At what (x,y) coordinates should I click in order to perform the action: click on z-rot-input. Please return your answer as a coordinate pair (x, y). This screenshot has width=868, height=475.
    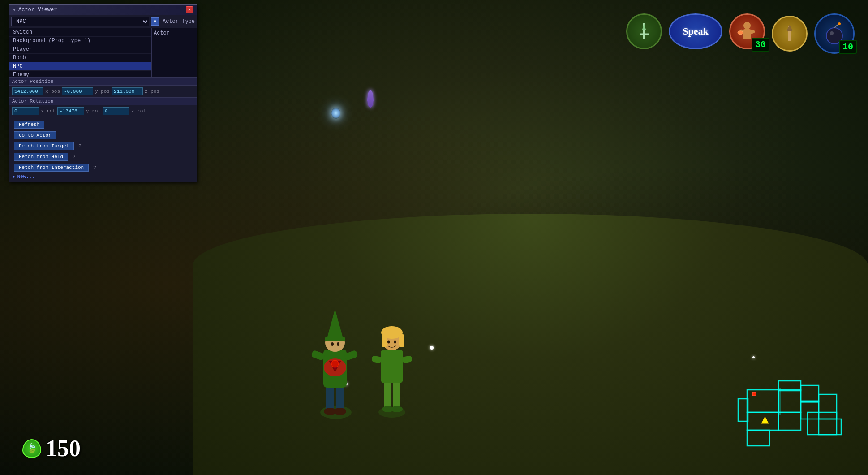
    Looking at the image, I should click on (116, 111).